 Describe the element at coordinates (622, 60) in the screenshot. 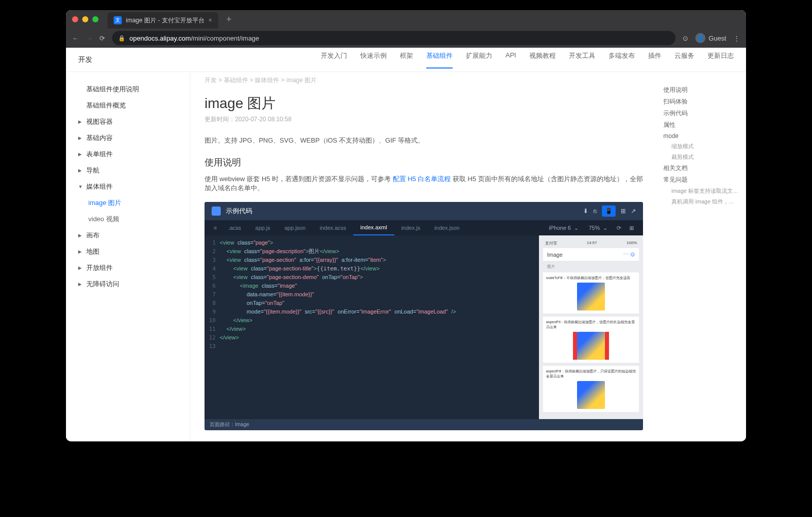

I see `nav-item: 多端发布` at that location.